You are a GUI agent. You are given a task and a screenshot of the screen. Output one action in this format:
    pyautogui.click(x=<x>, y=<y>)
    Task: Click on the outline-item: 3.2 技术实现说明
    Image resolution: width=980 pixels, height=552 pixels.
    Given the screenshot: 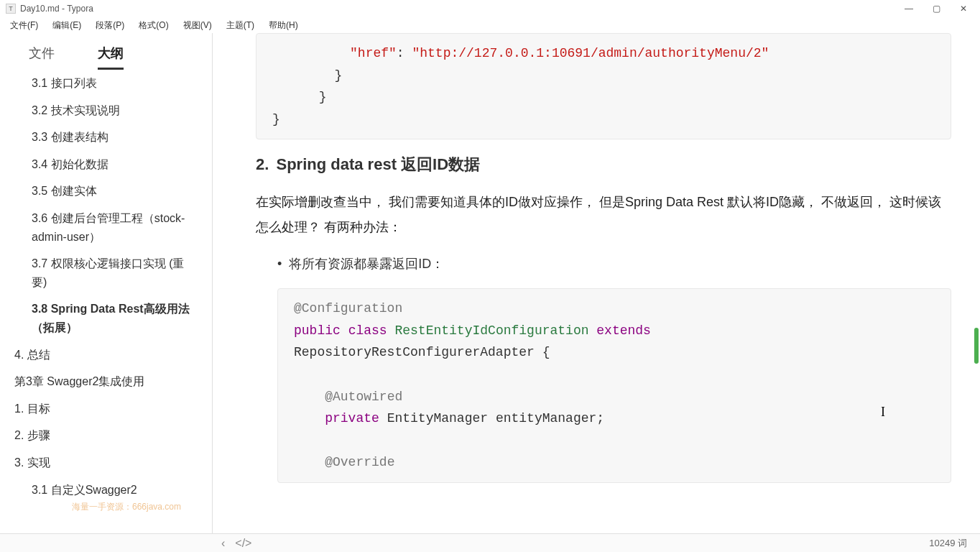 What is the action you would take?
    pyautogui.click(x=106, y=111)
    